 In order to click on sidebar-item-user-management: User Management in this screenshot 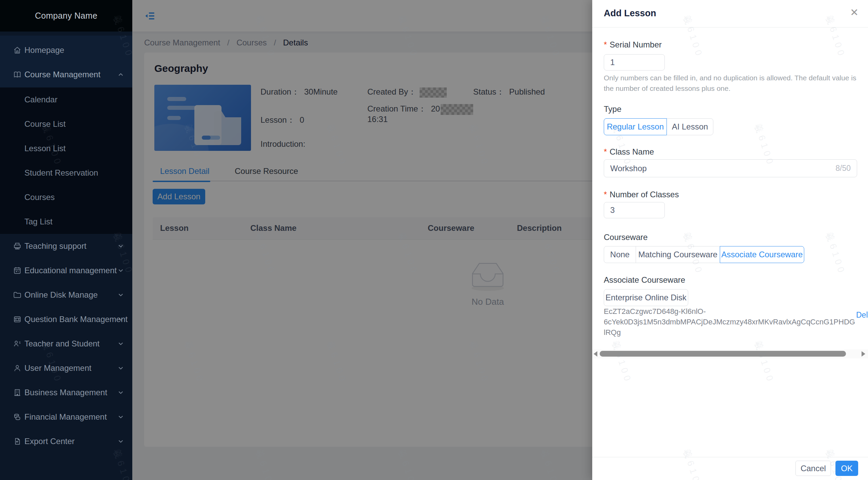, I will do `click(66, 368)`.